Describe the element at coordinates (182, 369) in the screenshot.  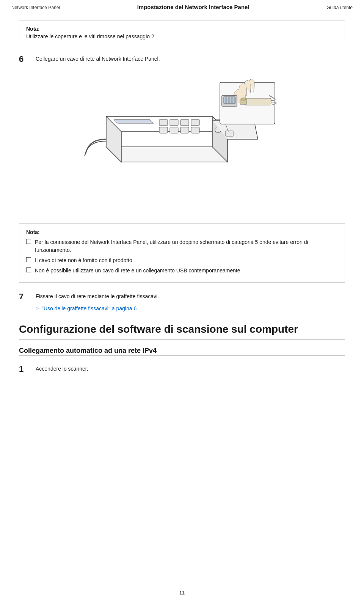
I see `step-1-row: 1 Accendere lo scanner.` at that location.